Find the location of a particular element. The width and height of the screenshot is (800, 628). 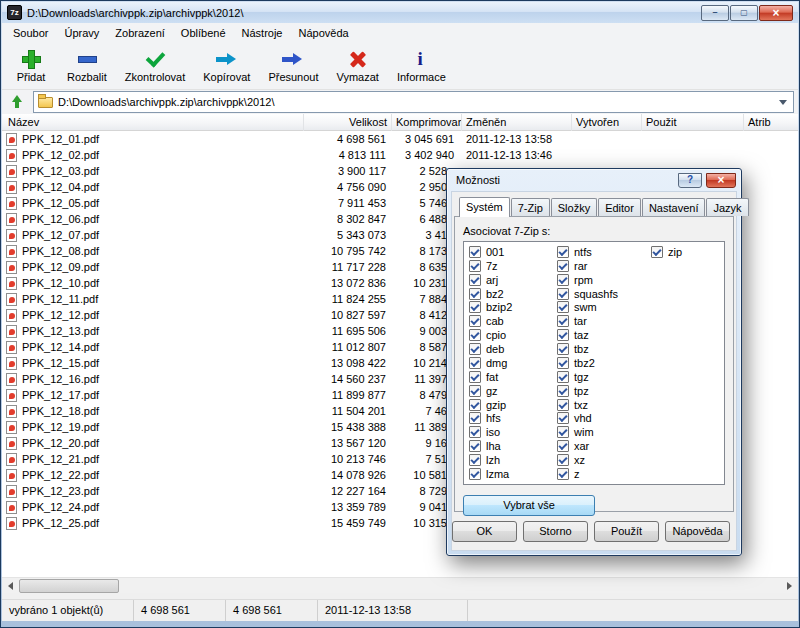

delete-button: Vymazat is located at coordinates (358, 64).